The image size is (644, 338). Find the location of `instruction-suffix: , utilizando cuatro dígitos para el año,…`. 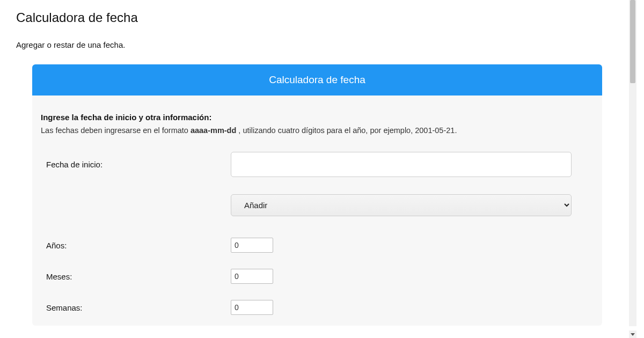

instruction-suffix: , utilizando cuatro dígitos para el año,… is located at coordinates (347, 130).